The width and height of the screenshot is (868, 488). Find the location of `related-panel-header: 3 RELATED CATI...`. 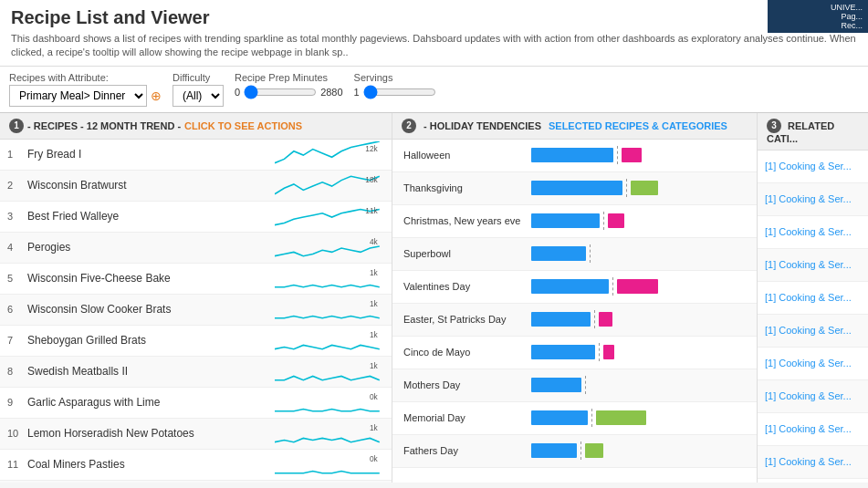

related-panel-header: 3 RELATED CATI... is located at coordinates (812, 131).